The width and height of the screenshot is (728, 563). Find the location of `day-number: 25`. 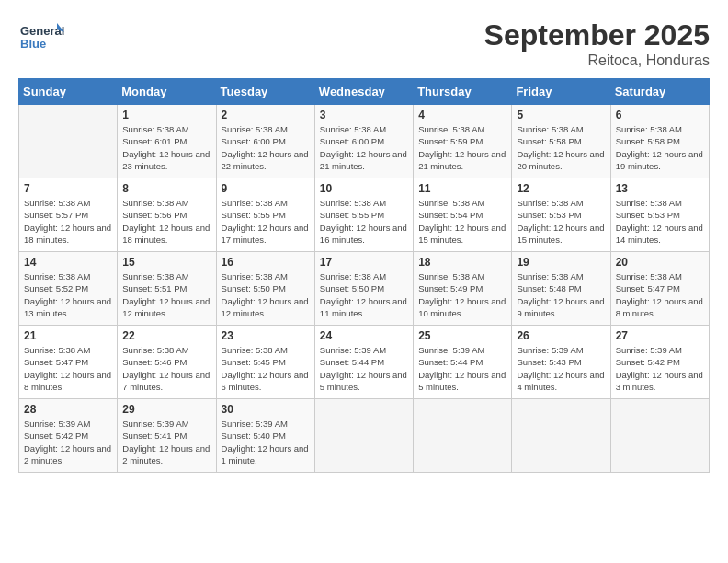

day-number: 25 is located at coordinates (462, 336).